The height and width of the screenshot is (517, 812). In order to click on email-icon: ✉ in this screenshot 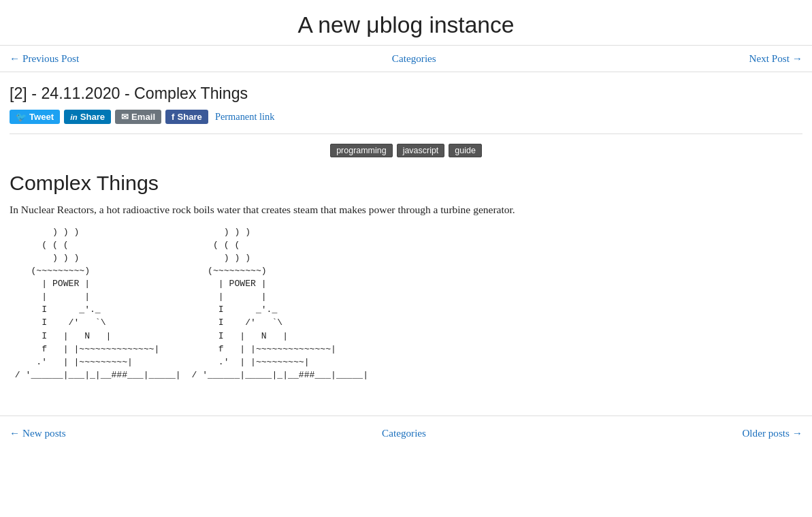, I will do `click(125, 117)`.